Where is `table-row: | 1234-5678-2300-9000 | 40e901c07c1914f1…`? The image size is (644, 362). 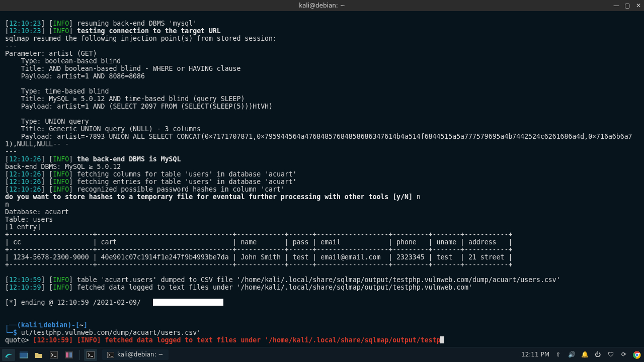
table-row: | 1234-5678-2300-9000 | 40e901c07c1914f1… is located at coordinates (259, 257).